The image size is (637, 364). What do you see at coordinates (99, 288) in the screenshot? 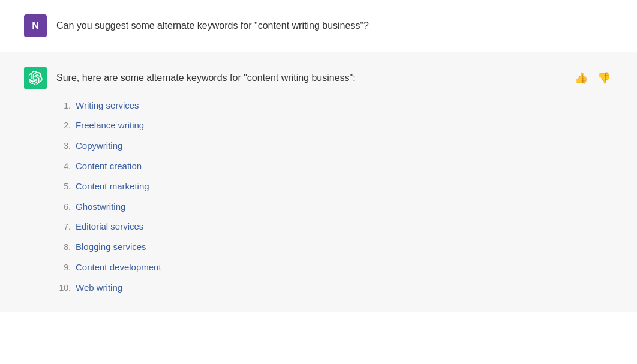
I see `list-item-text: Web writing` at bounding box center [99, 288].